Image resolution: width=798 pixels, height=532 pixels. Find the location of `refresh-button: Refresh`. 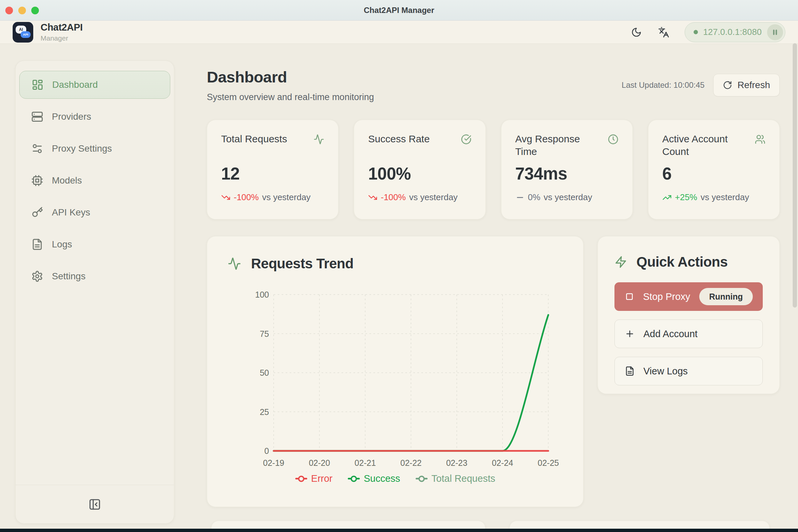

refresh-button: Refresh is located at coordinates (746, 85).